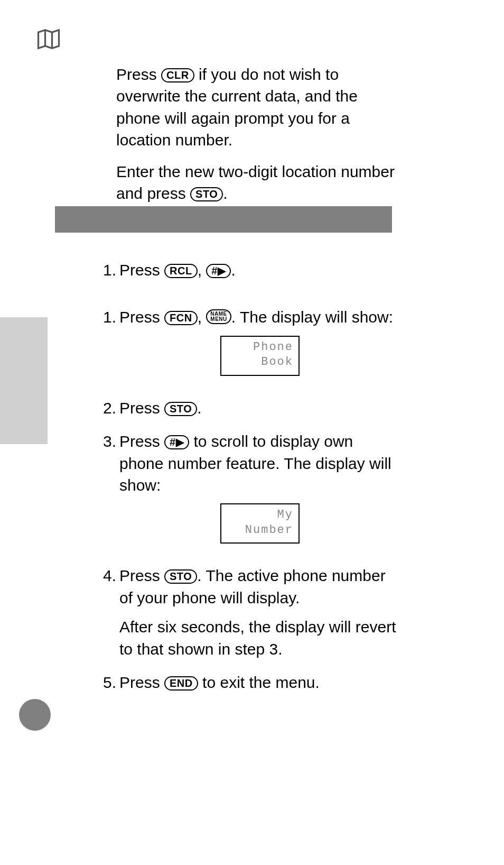 The width and height of the screenshot is (504, 865). What do you see at coordinates (181, 271) in the screenshot?
I see `rcl-key-icon: RCL` at bounding box center [181, 271].